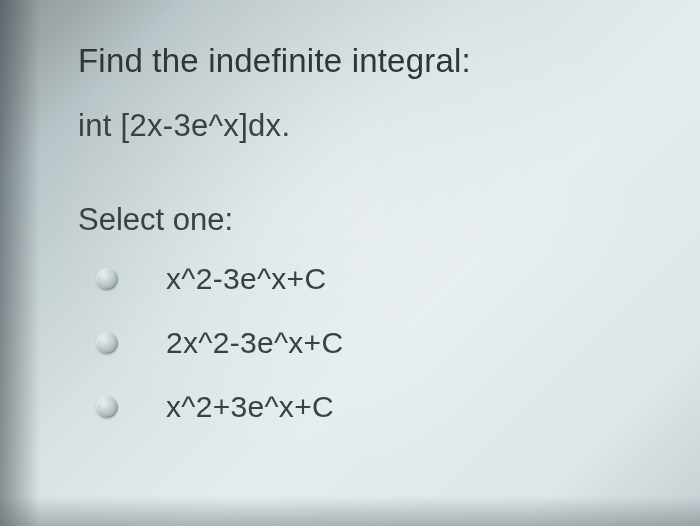 This screenshot has height=526, width=700. I want to click on option-row: x^2+3e^x+C, so click(368, 407).